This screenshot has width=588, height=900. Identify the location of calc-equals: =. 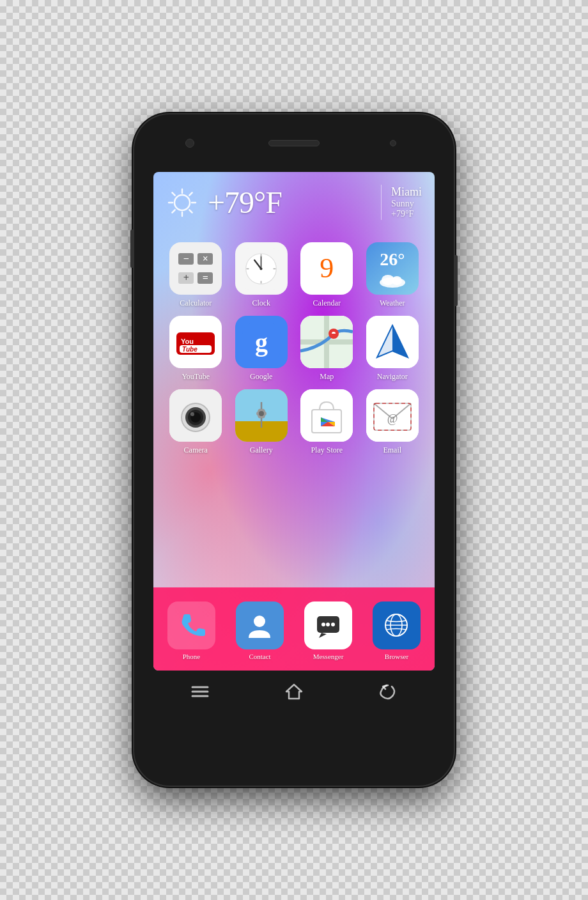
(205, 278).